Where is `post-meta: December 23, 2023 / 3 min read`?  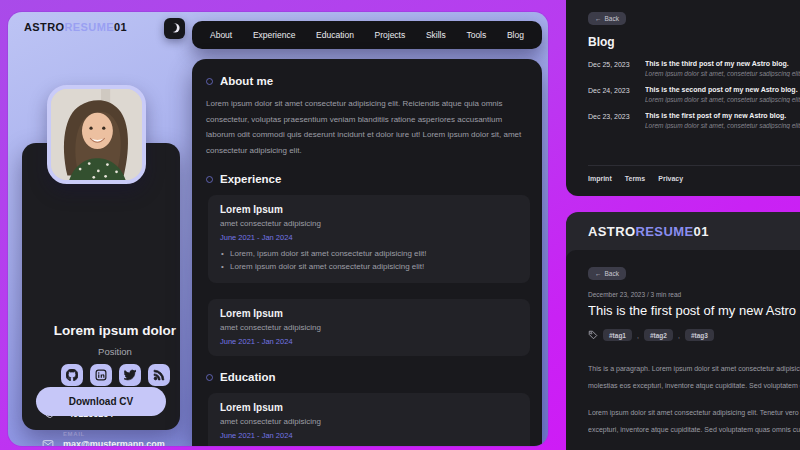 post-meta: December 23, 2023 / 3 min read is located at coordinates (694, 294).